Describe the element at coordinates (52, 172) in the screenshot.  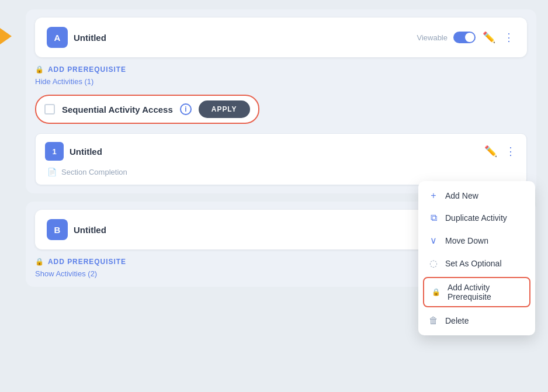
I see `section-completion-icon: 📄` at that location.